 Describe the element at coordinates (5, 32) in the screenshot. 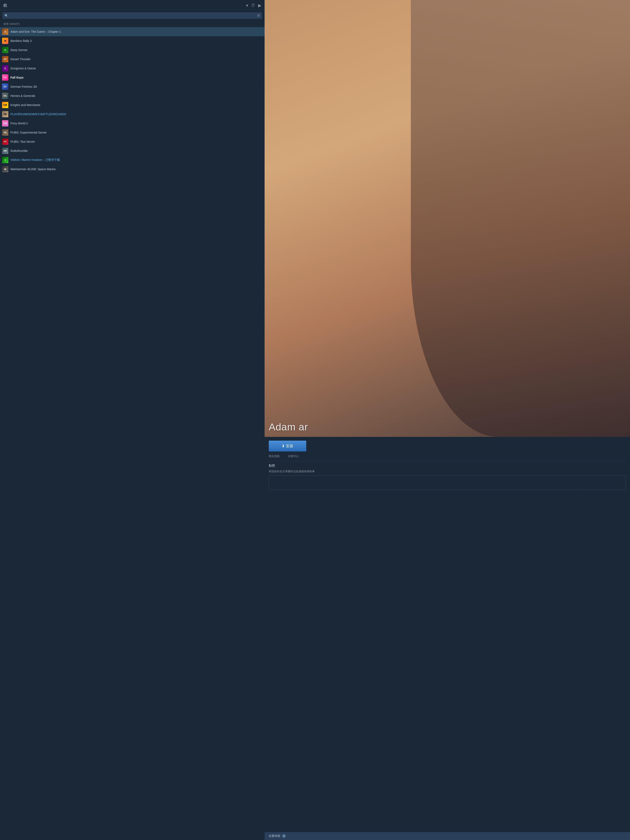

I see `game-icon: A` at that location.